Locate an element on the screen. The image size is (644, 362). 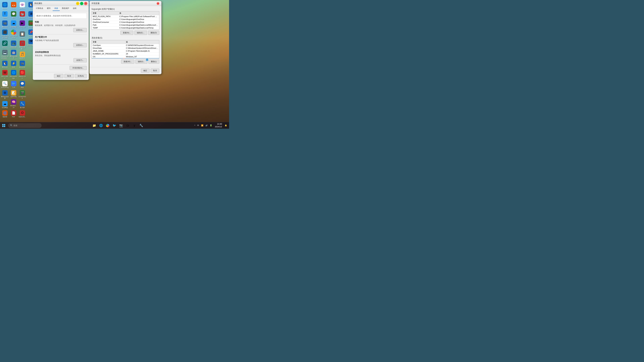
desktop-icon-edge: 🌐 Microsoft Edge is located at coordinates (14, 74).